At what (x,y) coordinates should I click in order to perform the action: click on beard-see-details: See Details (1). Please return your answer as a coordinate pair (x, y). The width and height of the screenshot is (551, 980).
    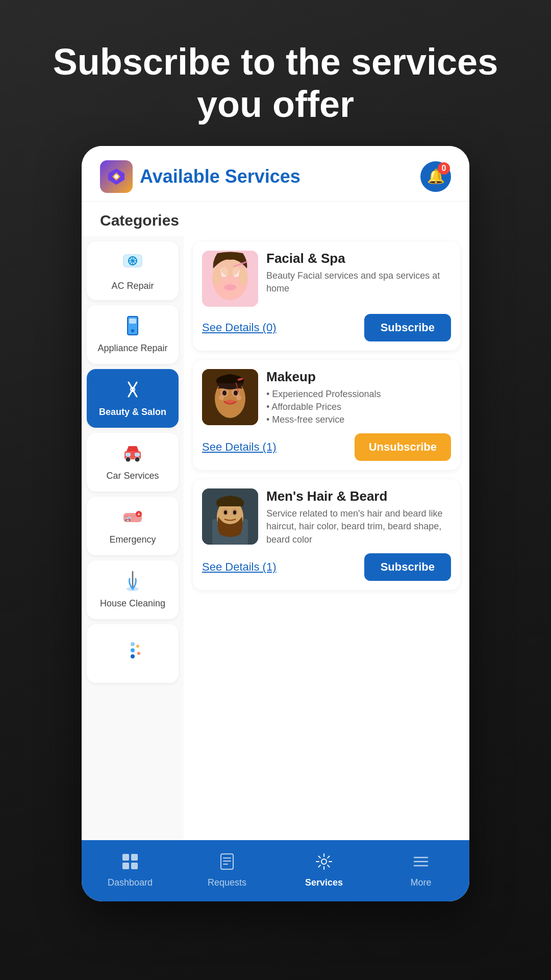
    Looking at the image, I should click on (239, 567).